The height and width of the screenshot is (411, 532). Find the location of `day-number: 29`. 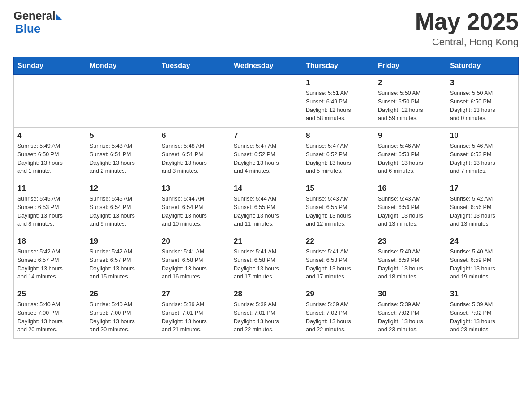

day-number: 29 is located at coordinates (338, 294).